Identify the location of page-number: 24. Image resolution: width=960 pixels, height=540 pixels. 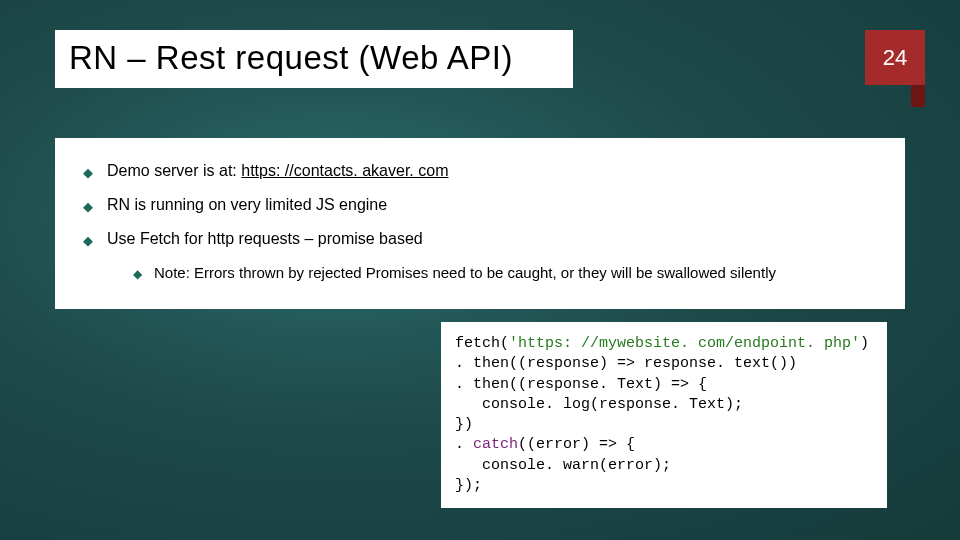
(895, 58).